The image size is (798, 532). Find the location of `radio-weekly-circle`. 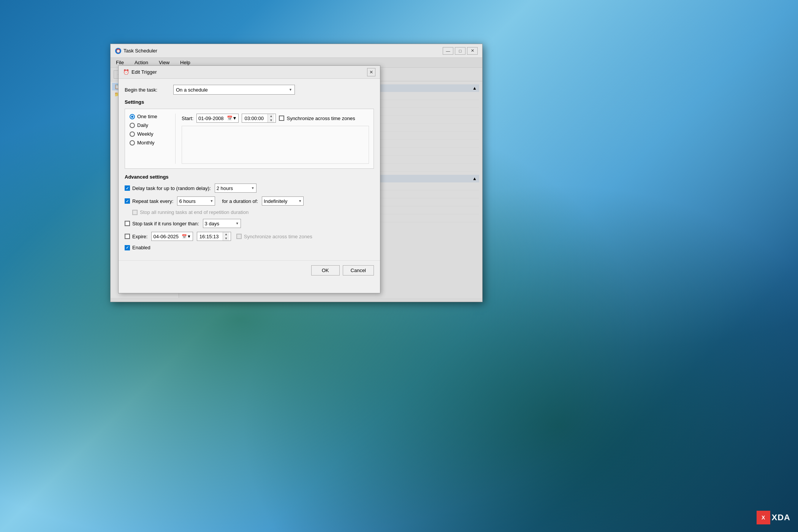

radio-weekly-circle is located at coordinates (132, 134).